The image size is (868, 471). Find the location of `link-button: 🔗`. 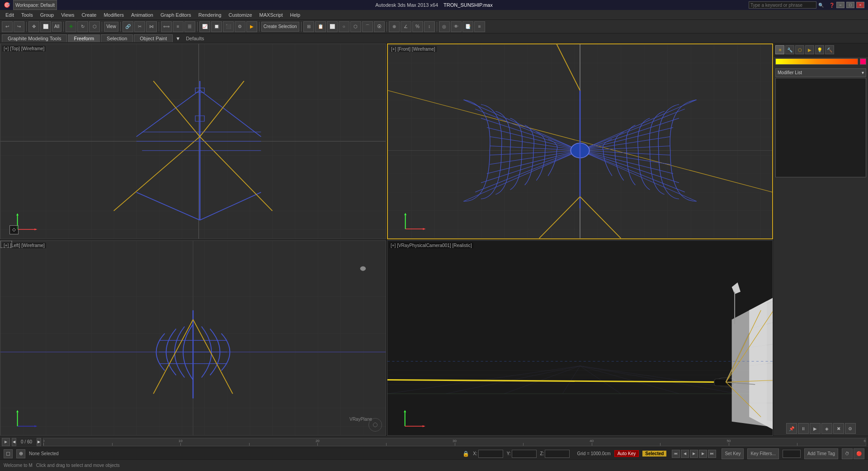

link-button: 🔗 is located at coordinates (128, 27).